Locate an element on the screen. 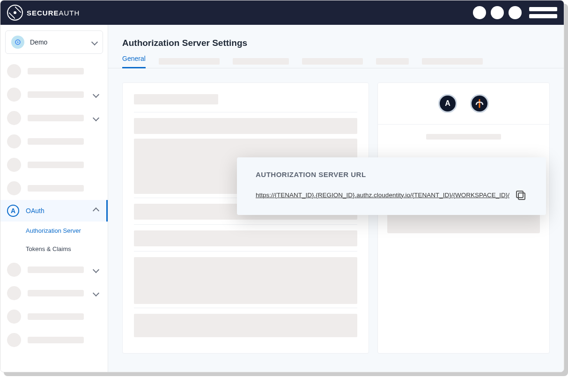 The image size is (568, 392). authorization-server-url: https://{TENANT_ID}.{REGION_ID}.authz.cl… is located at coordinates (383, 195).